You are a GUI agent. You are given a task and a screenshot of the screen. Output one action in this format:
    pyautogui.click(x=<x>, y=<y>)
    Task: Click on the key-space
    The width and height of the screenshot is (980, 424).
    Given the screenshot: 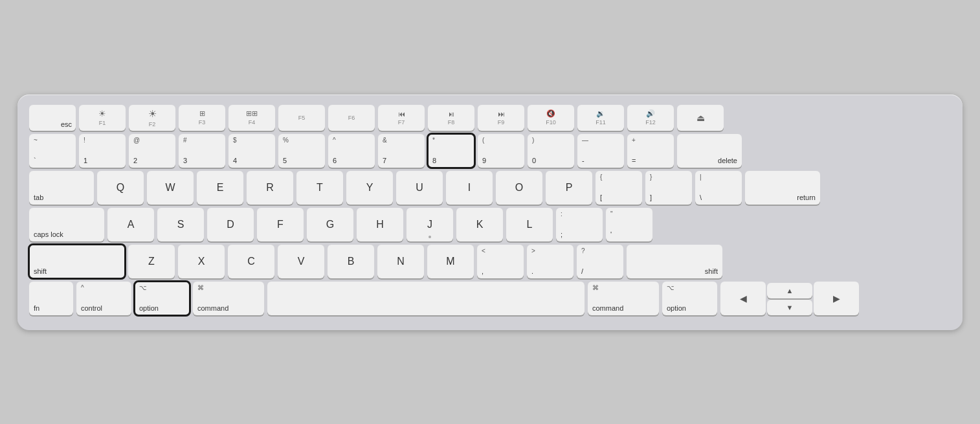 What is the action you would take?
    pyautogui.click(x=426, y=298)
    